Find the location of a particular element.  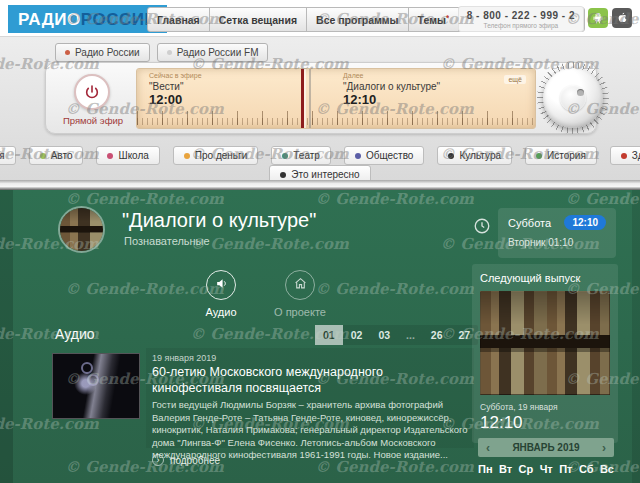

right-edge-shade is located at coordinates (636, 336).